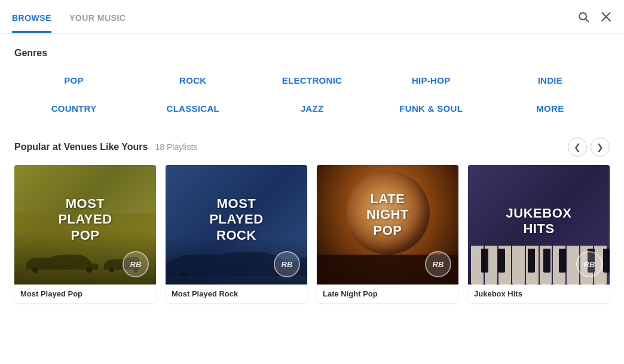  Describe the element at coordinates (432, 80) in the screenshot. I see `genre-item-hip-hop: HIP-HOP` at that location.